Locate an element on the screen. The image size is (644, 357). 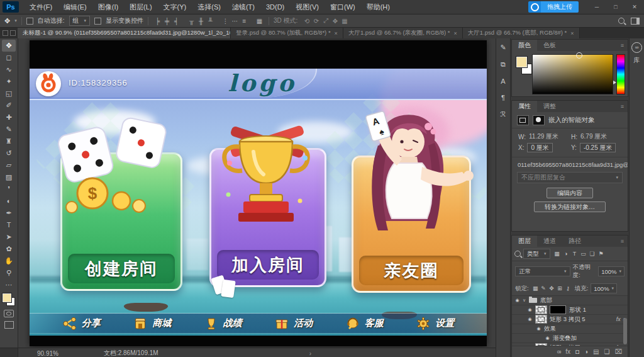
mode-3d-icon: ⤢ is located at coordinates (326, 21).